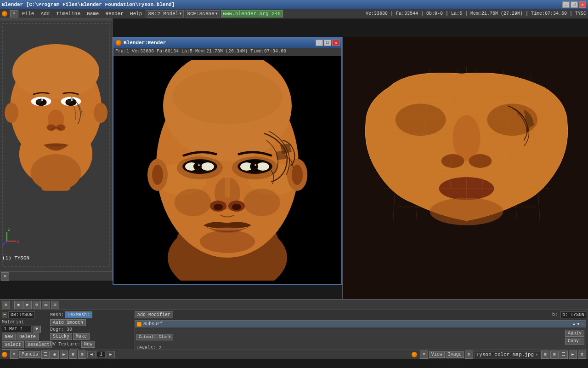 The height and width of the screenshot is (368, 588). I want to click on scene-dropdown-1: SR:2-Model ▼, so click(164, 14).